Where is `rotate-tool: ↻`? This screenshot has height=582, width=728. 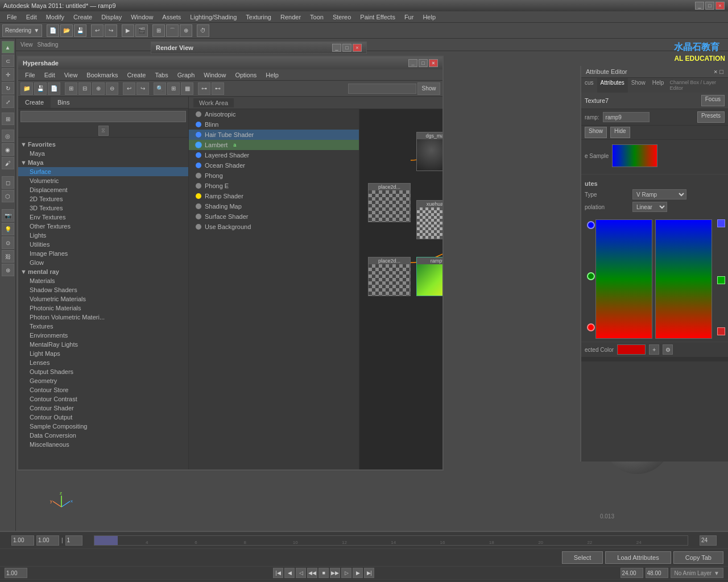 rotate-tool: ↻ is located at coordinates (8, 88).